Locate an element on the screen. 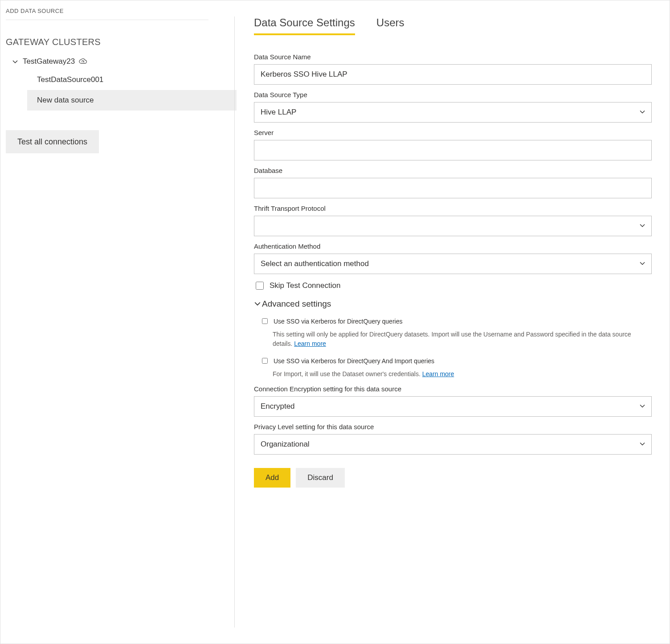 The image size is (670, 644). datasource-label: New data source is located at coordinates (65, 100).